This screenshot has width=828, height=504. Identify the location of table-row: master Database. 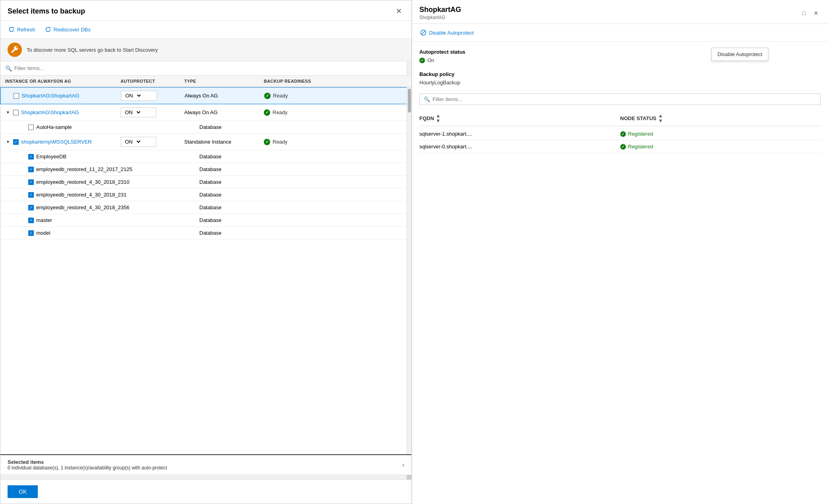
(206, 220).